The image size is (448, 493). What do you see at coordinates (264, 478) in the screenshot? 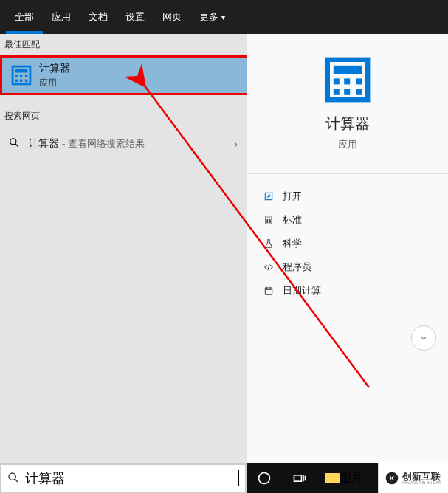
I see `taskbar-cortana-button` at bounding box center [264, 478].